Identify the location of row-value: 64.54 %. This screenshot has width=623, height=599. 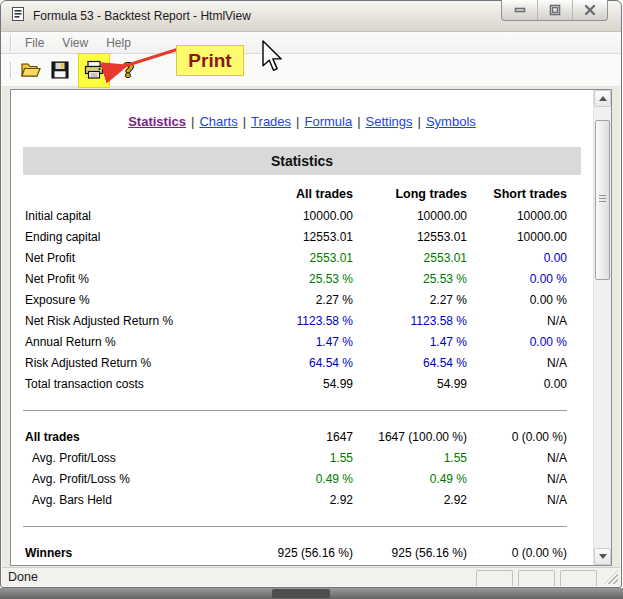
(293, 363).